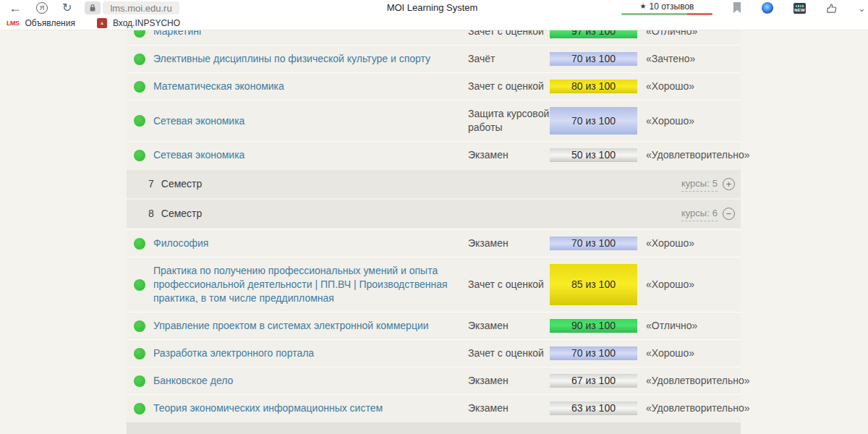 This screenshot has height=434, width=868. What do you see at coordinates (93, 8) in the screenshot?
I see `lock-icon` at bounding box center [93, 8].